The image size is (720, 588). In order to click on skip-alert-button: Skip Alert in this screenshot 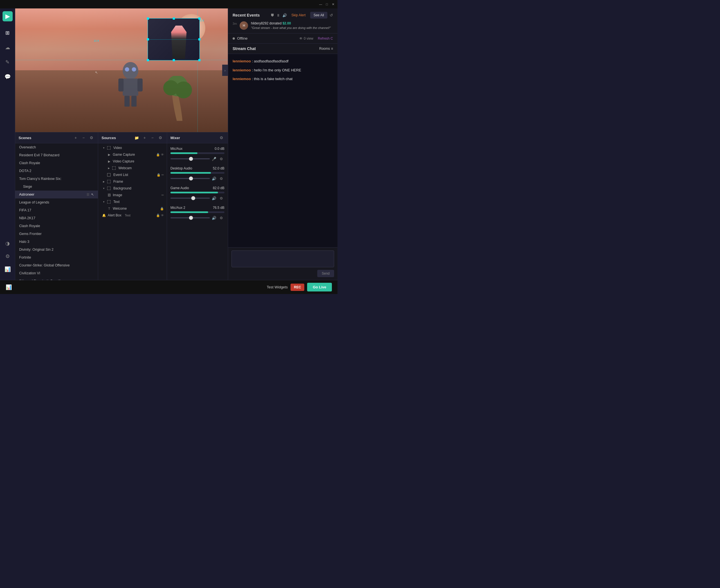, I will do `click(299, 15)`.